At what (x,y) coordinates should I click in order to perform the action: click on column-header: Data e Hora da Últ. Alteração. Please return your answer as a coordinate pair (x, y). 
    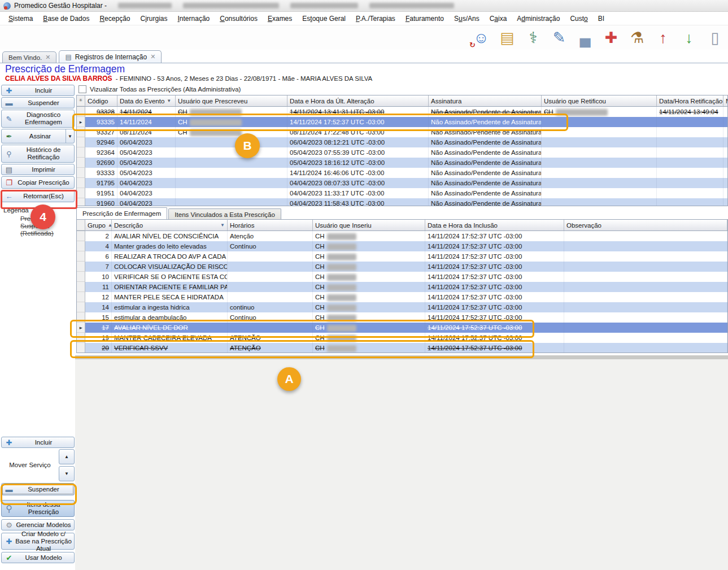
    Looking at the image, I should click on (358, 101).